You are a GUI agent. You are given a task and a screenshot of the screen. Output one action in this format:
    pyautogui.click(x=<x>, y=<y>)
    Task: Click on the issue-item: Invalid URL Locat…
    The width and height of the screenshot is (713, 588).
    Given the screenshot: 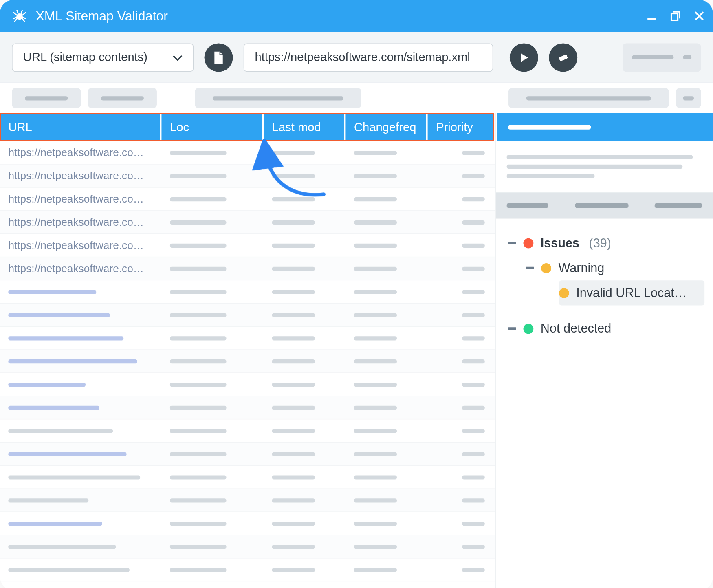 What is the action you would take?
    pyautogui.click(x=632, y=293)
    